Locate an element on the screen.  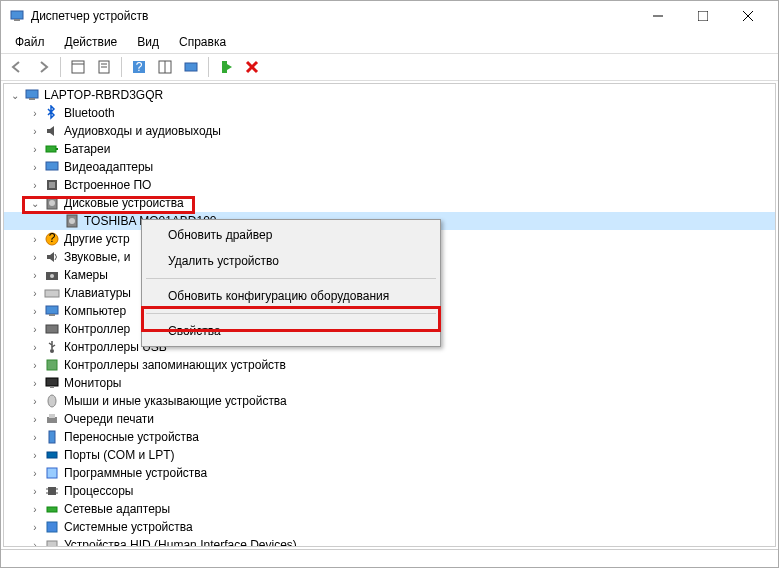
computer-icon is located at coordinates (52, 311).